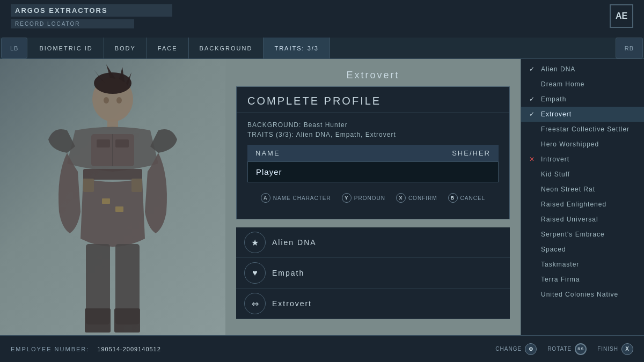 The width and height of the screenshot is (644, 362). I want to click on extrovert-icon: ⇔, so click(255, 304).